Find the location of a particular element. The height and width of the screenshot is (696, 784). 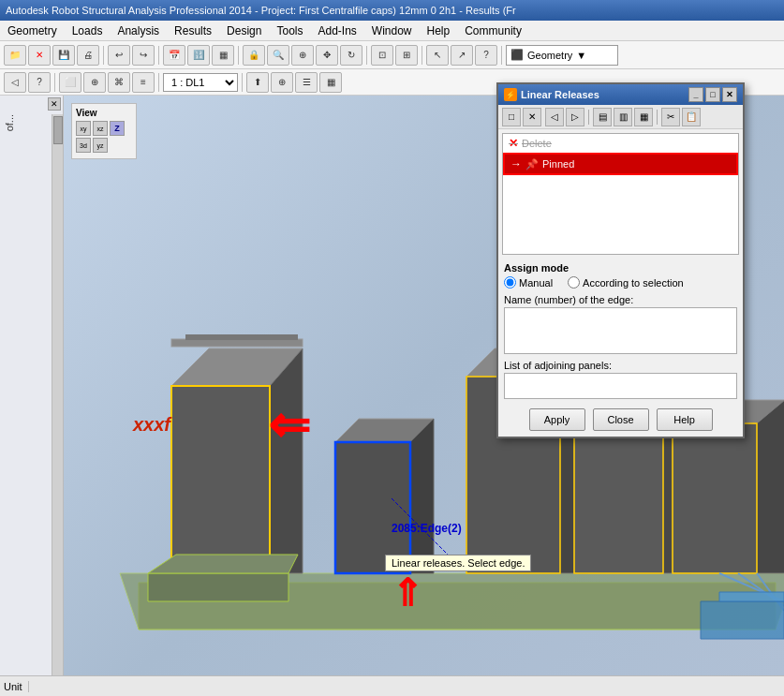

view-xy-btn: xy is located at coordinates (83, 128).